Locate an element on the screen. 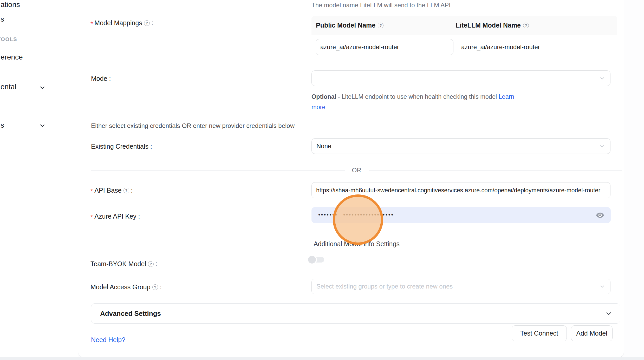 The image size is (644, 360). mode-select is located at coordinates (461, 78).